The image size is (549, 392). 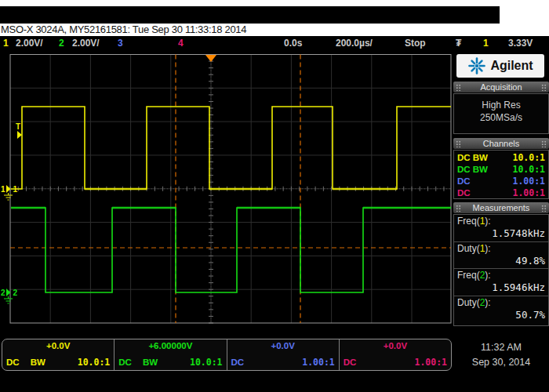 What do you see at coordinates (501, 255) in the screenshot?
I see `measurement-duty1: Duty(1): 49.8%` at bounding box center [501, 255].